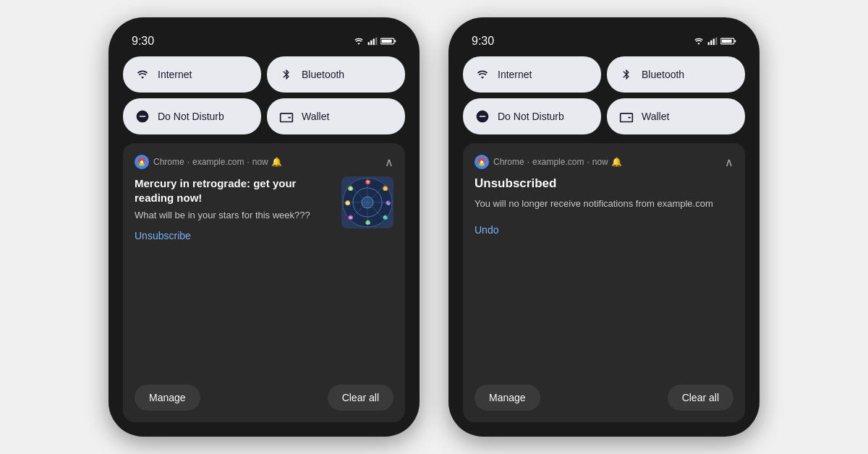 The width and height of the screenshot is (868, 454). What do you see at coordinates (336, 74) in the screenshot?
I see `tile-bluetooth-1: Bluetooth` at bounding box center [336, 74].